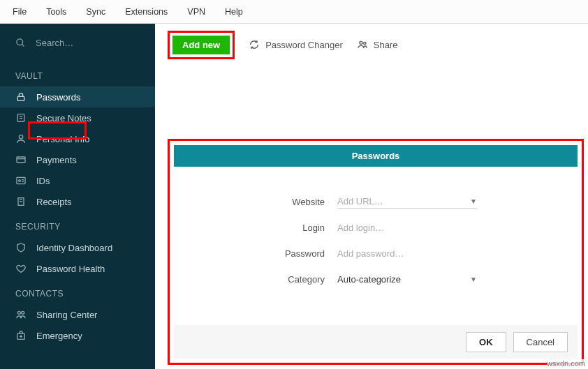 The width and height of the screenshot is (588, 369). What do you see at coordinates (267, 279) in the screenshot?
I see `category-label: Category` at bounding box center [267, 279].